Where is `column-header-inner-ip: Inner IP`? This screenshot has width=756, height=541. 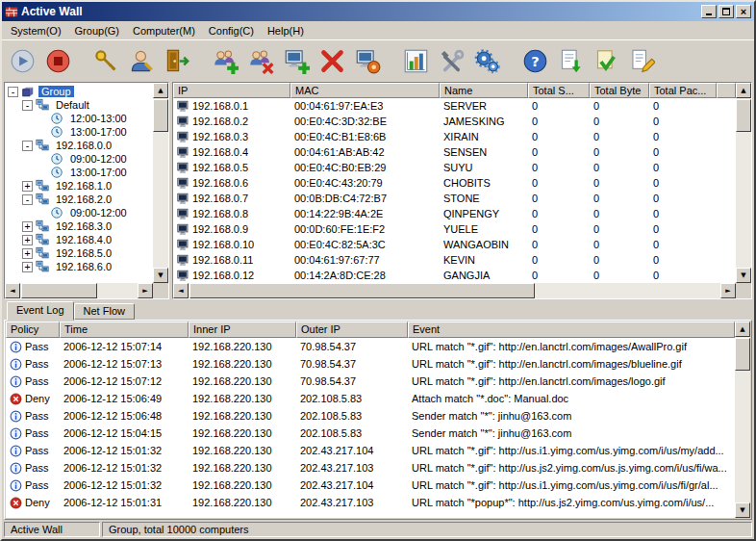
column-header-inner-ip: Inner IP is located at coordinates (242, 329).